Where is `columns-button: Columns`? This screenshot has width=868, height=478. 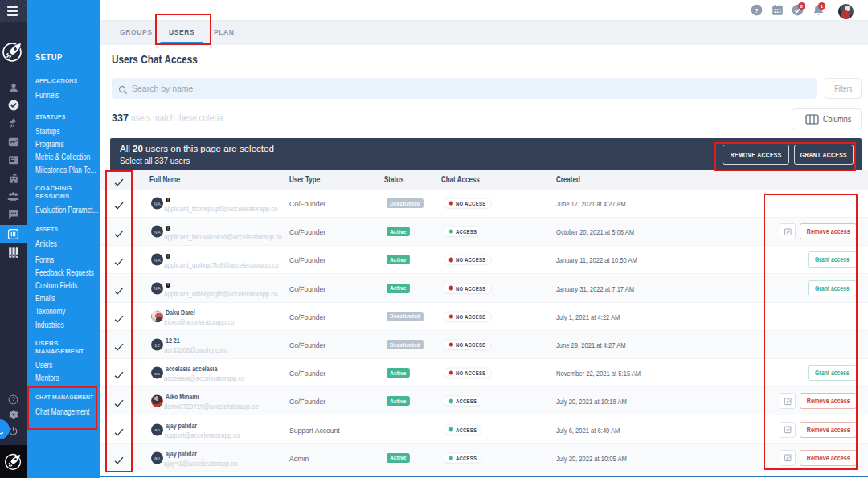
columns-button: Columns is located at coordinates (826, 119).